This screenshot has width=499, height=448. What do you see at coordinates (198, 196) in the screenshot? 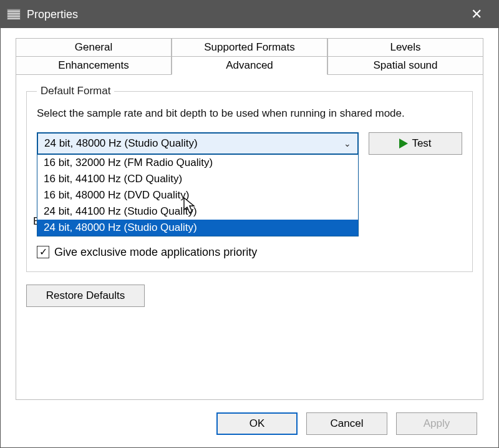
I see `format-combo-list: 16 bit, 32000 Hz (FM Radio Quality) 16 b…` at bounding box center [198, 196].